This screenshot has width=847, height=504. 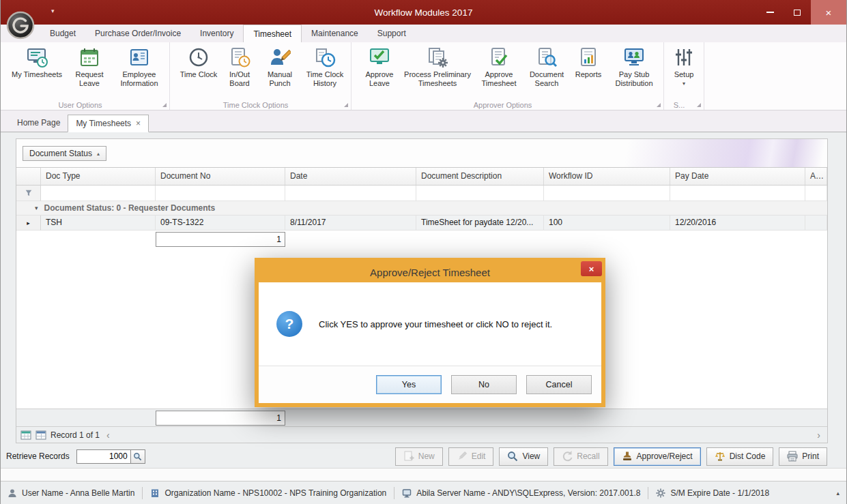 I want to click on approve-reject-button: Approve/Reject, so click(x=657, y=457).